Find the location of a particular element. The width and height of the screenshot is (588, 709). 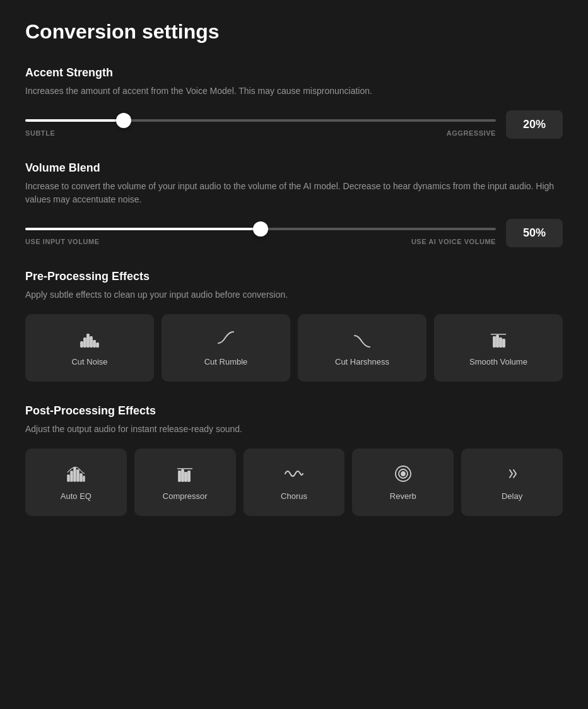

smooth-volume-icon is located at coordinates (498, 339).